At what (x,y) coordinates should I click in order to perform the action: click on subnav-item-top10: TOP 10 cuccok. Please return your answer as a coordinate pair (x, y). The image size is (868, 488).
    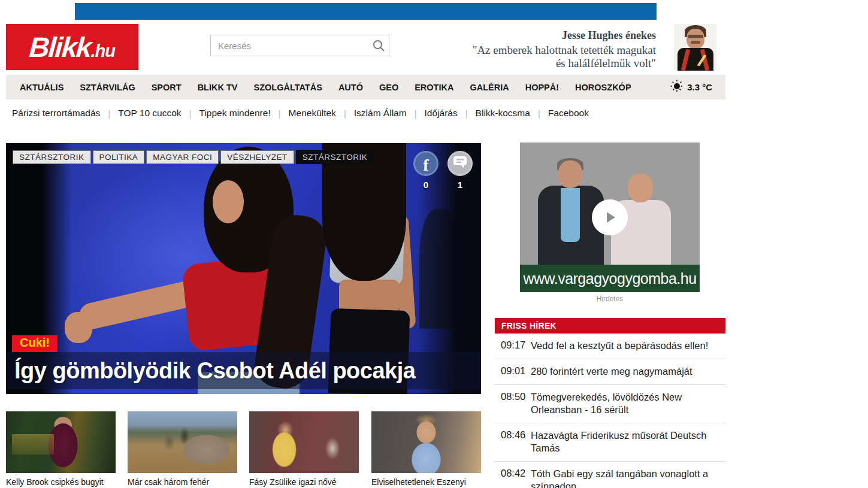
    Looking at the image, I should click on (150, 113).